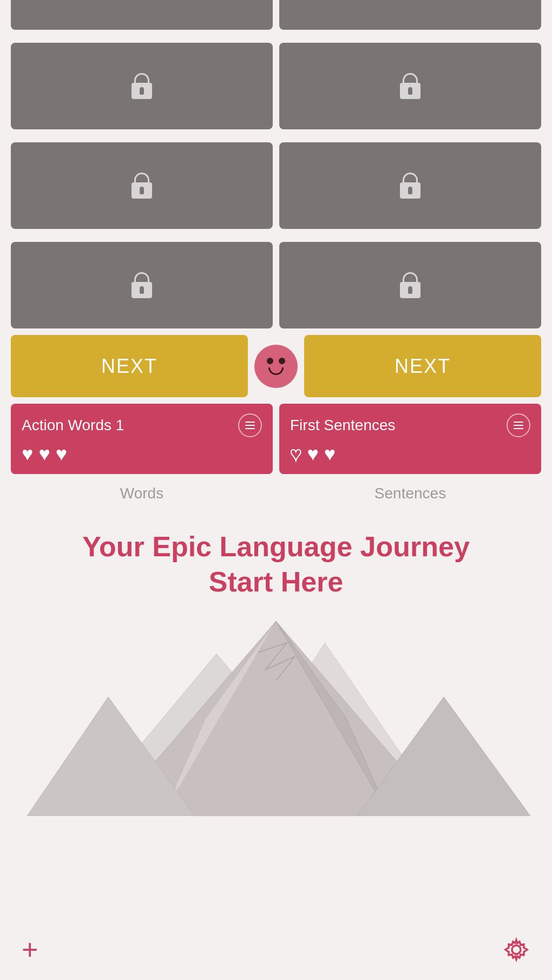 The height and width of the screenshot is (980, 552). What do you see at coordinates (270, 361) in the screenshot?
I see `mascot-eye-left` at bounding box center [270, 361].